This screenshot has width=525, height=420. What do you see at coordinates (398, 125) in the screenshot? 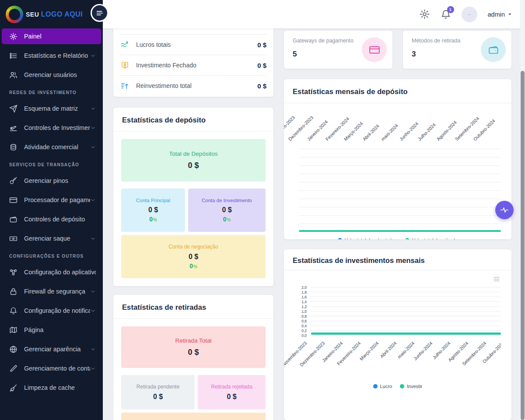
I see `x-axis-labels: Novembro-2023Dezembro-2023Janeiro-2024Fe…` at bounding box center [398, 125].